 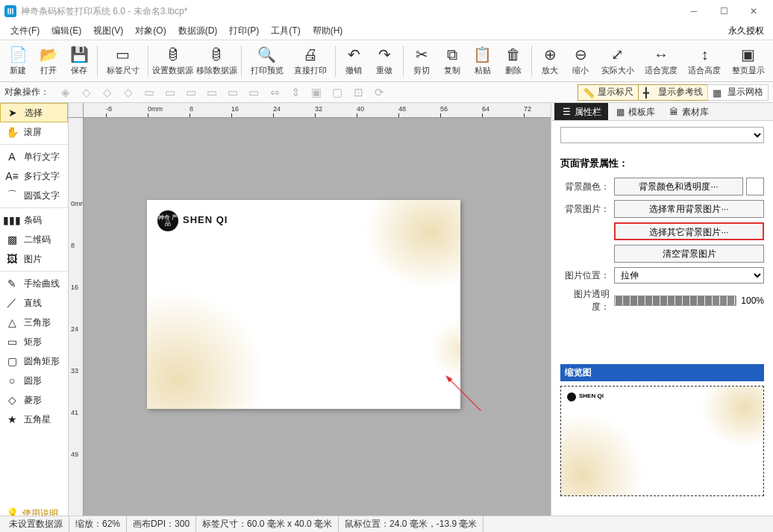 What do you see at coordinates (149, 93) in the screenshot?
I see `align-left-icon: ▭` at bounding box center [149, 93].